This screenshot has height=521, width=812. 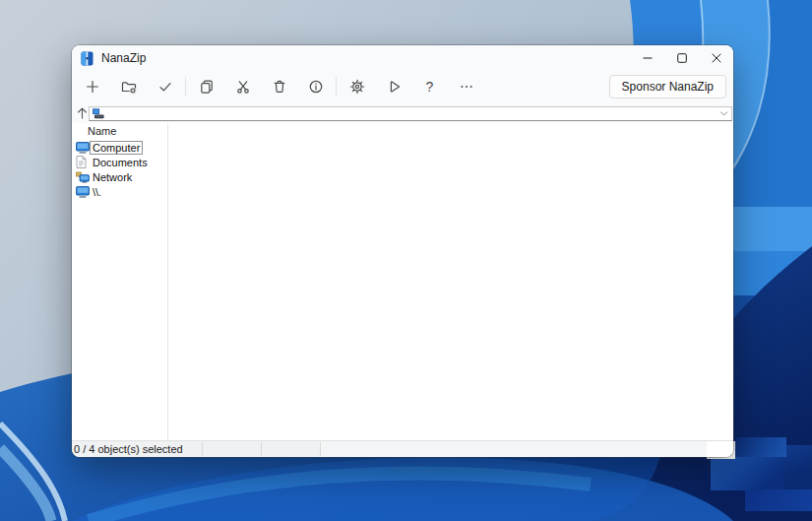 What do you see at coordinates (403, 87) in the screenshot?
I see `toolbar: ? Sponsor NanaZip` at bounding box center [403, 87].